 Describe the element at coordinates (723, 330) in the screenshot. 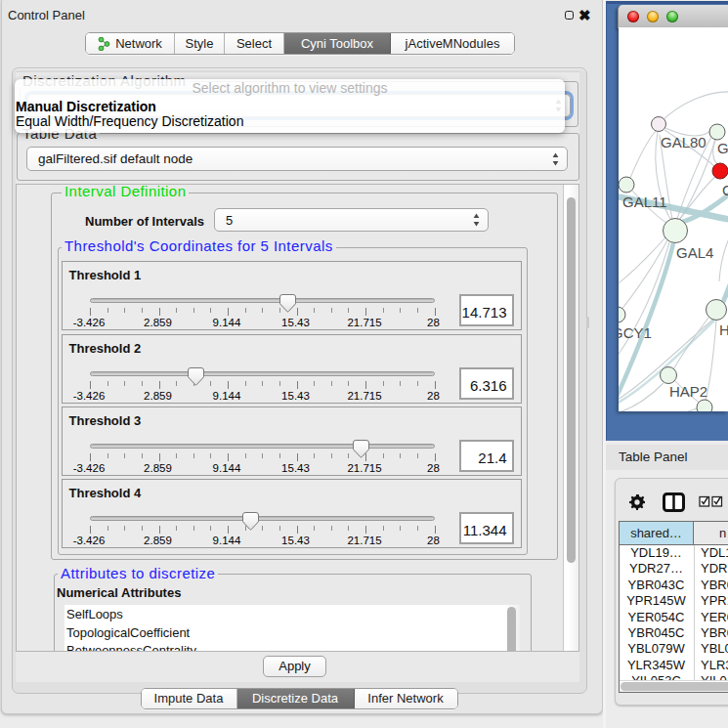

I see `svg-text: H` at that location.